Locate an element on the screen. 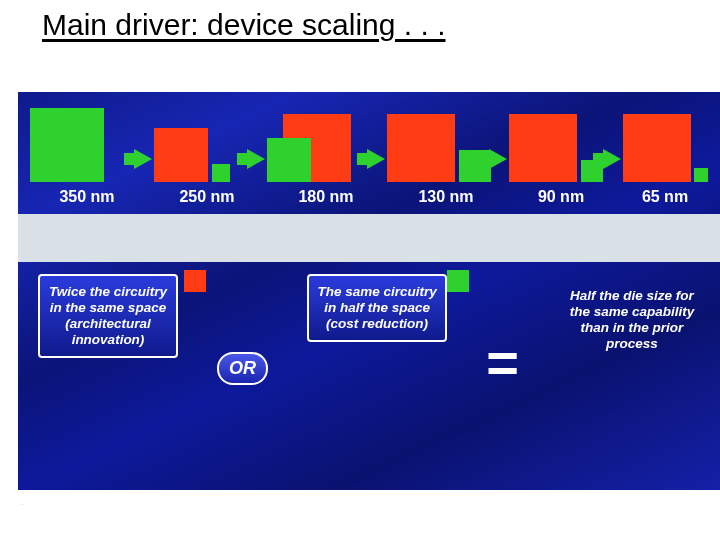 Image resolution: width=720 pixels, height=540 pixels. node-350nm is located at coordinates (83, 145).